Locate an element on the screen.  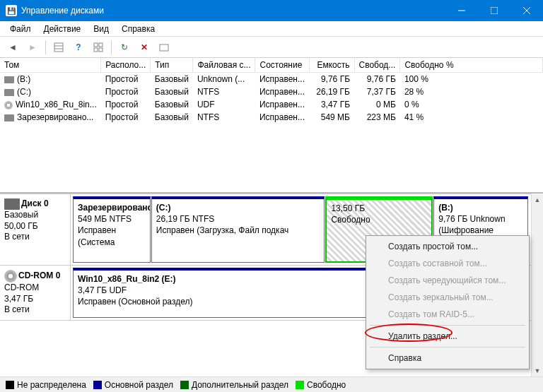
ctx-create-striped: Создать чередующийся том... is located at coordinates (448, 280).